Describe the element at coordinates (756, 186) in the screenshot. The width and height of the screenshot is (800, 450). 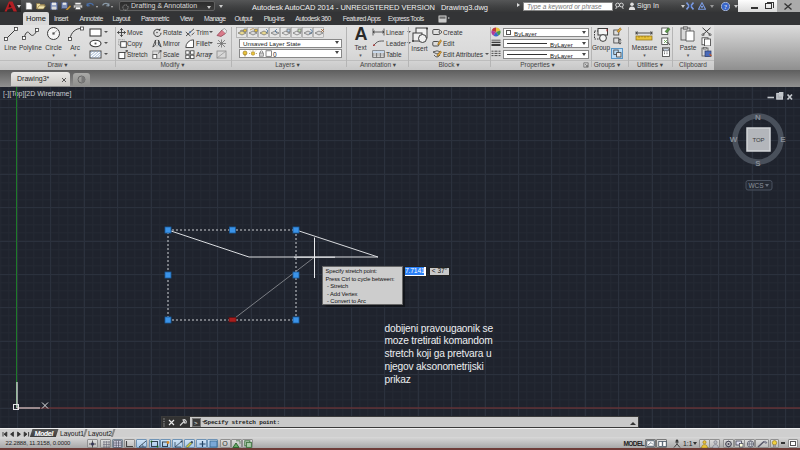
I see `svg-text: WCS` at that location.